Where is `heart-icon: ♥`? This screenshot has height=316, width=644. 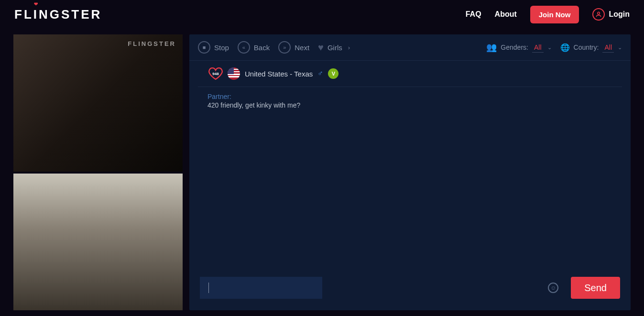 heart-icon: ♥ is located at coordinates (321, 48).